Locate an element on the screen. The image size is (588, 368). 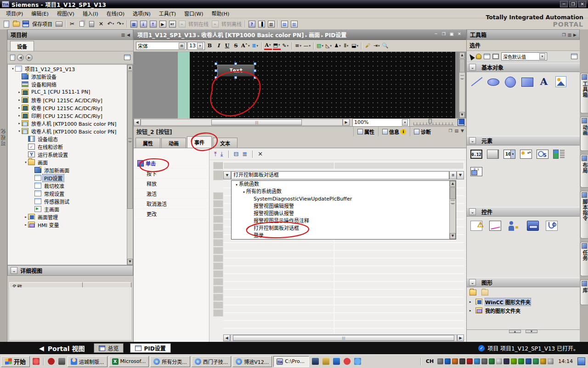
menu-item: 插入(I) is located at coordinates (90, 13).